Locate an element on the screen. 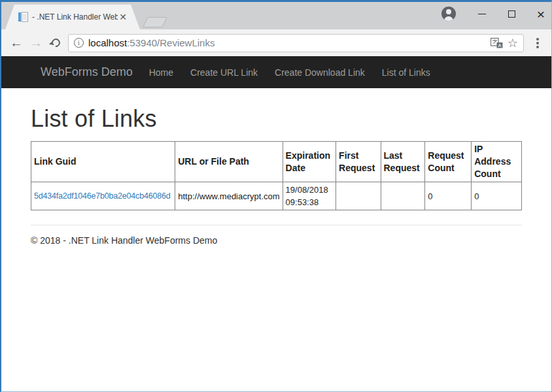 The width and height of the screenshot is (552, 392). nav-item-home: Home is located at coordinates (161, 73).